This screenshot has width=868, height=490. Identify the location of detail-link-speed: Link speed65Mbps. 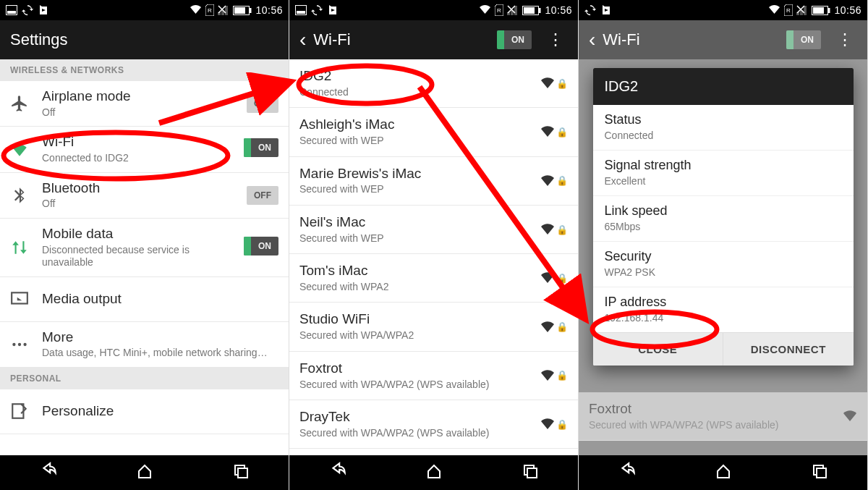
(723, 219).